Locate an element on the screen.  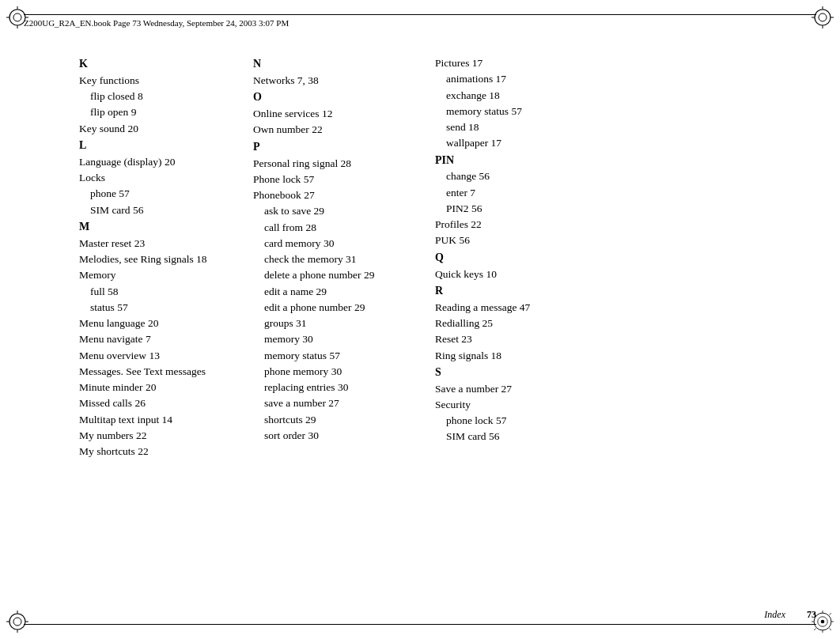
entry-pin2: PIN2 56 is located at coordinates (522, 209).